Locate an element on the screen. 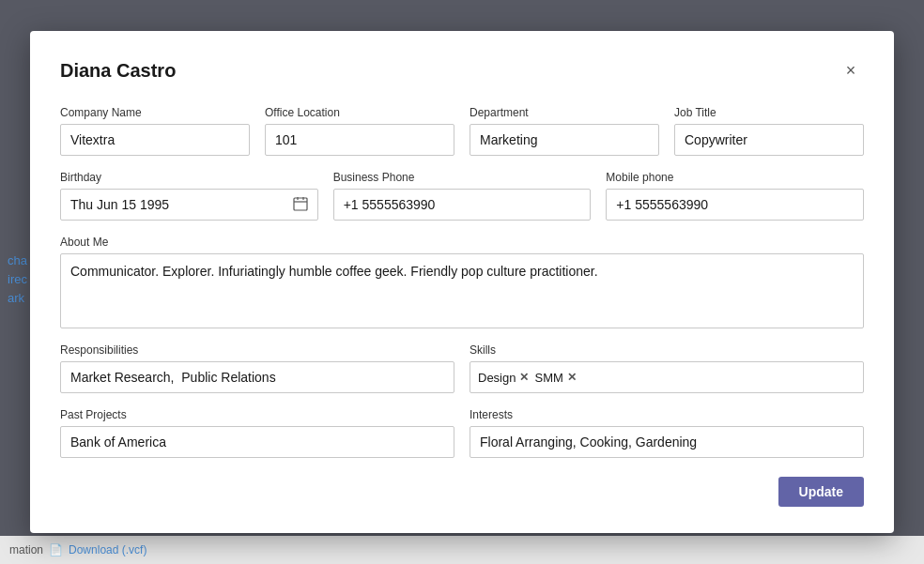 The height and width of the screenshot is (564, 924). skill-tag-smm: SMM ✕ is located at coordinates (555, 377).